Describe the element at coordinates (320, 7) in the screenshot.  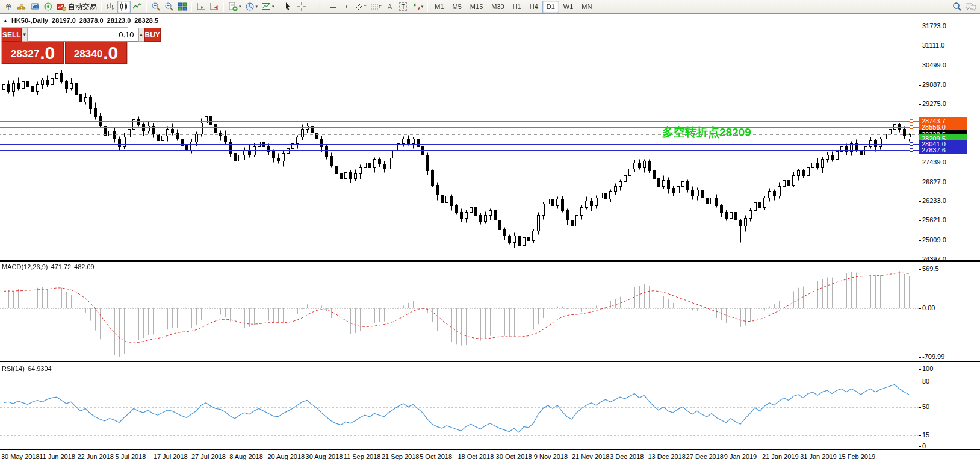
I see `vertical-line-tool: |` at that location.